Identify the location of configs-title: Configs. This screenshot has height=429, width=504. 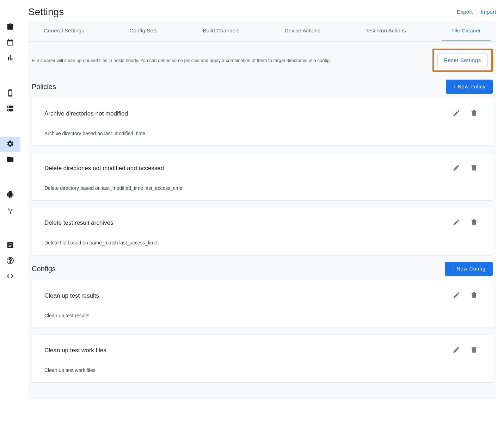
(44, 269).